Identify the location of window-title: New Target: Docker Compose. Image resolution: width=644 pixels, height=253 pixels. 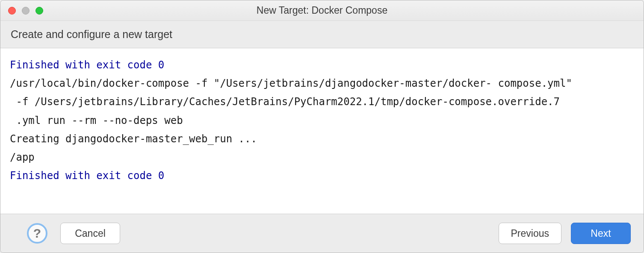
(322, 10).